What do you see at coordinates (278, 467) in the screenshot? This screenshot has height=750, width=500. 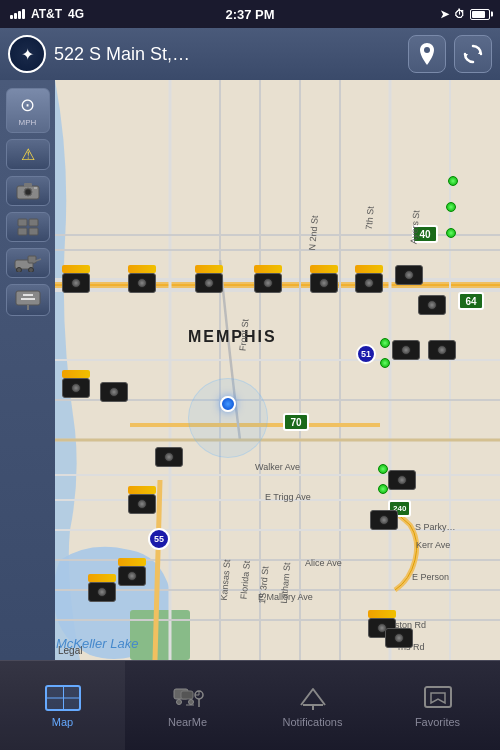 I see `road-label-walker: Walker Ave` at bounding box center [278, 467].